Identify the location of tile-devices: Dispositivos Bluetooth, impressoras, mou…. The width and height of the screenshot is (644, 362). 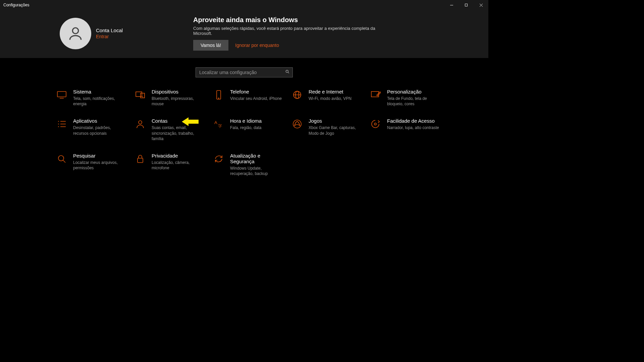
(173, 98).